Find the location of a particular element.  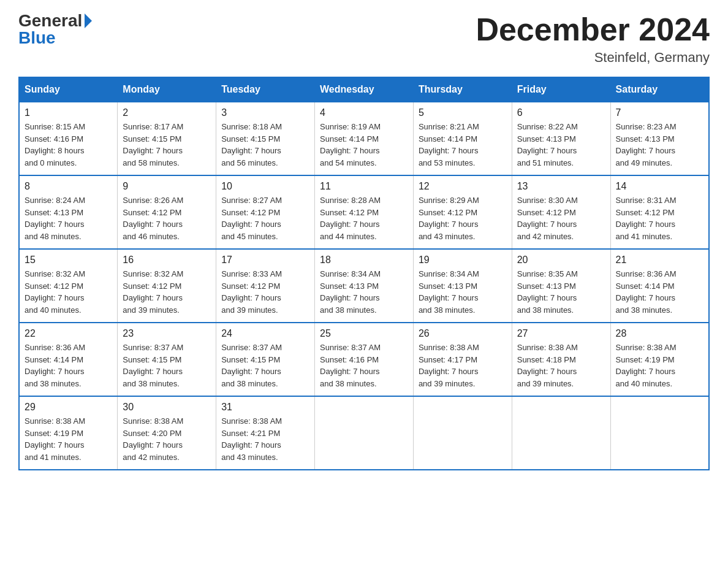

day-of-week-header: Friday is located at coordinates (561, 90).